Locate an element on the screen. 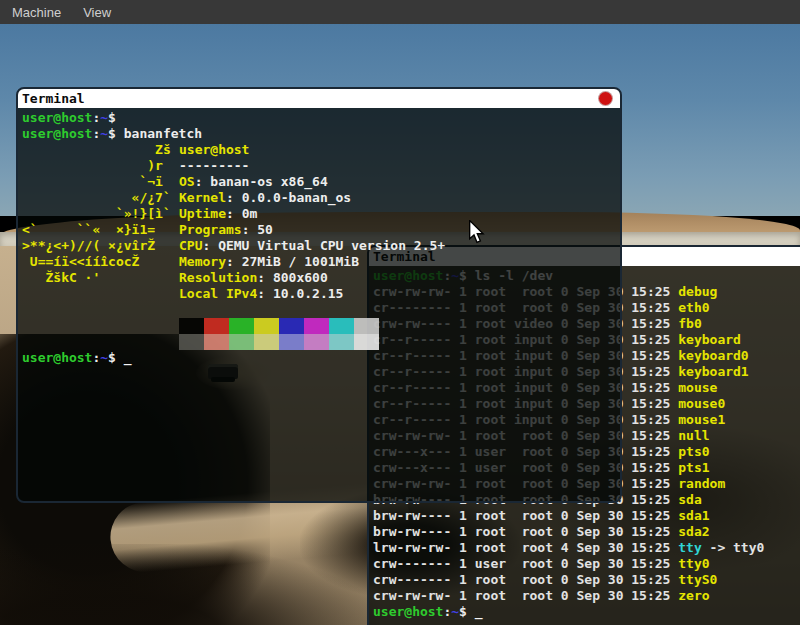 This screenshot has width=800, height=625. ls-row-filename: mouse1 is located at coordinates (702, 420).